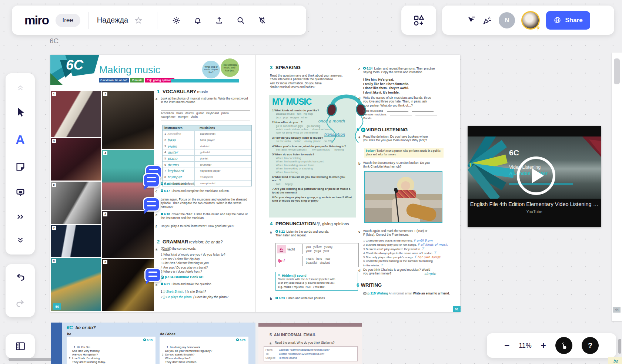  What do you see at coordinates (37, 20) in the screenshot?
I see `miro-logo: miro` at bounding box center [37, 20].